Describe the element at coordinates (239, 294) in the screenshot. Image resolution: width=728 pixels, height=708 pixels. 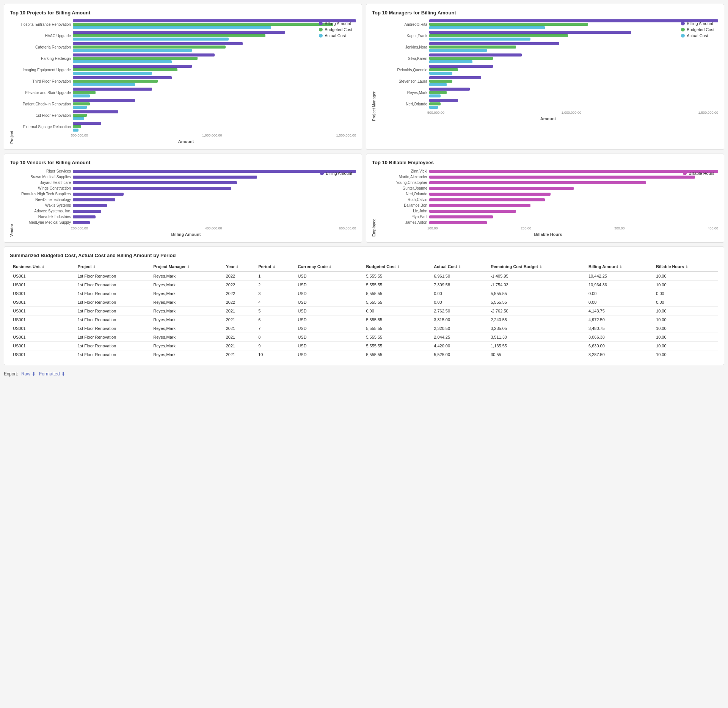
I see `table-cell: 2022` at that location.